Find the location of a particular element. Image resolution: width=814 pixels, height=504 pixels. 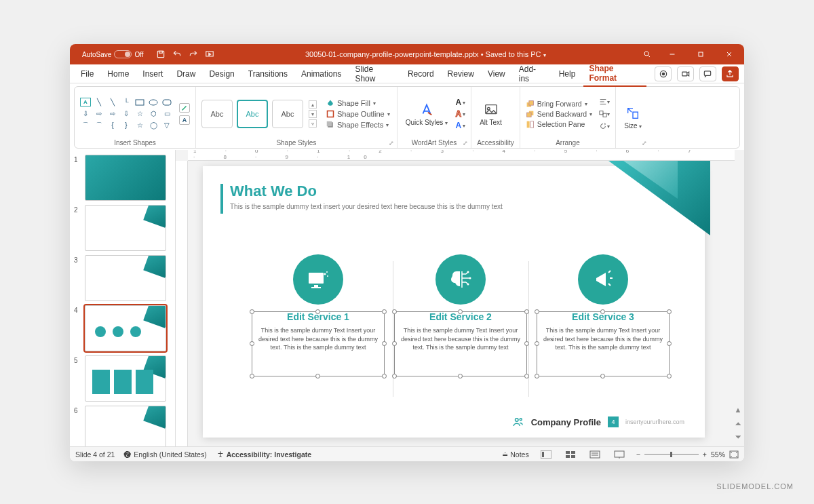

selection-pane-button: Selection Pane is located at coordinates (559, 125).